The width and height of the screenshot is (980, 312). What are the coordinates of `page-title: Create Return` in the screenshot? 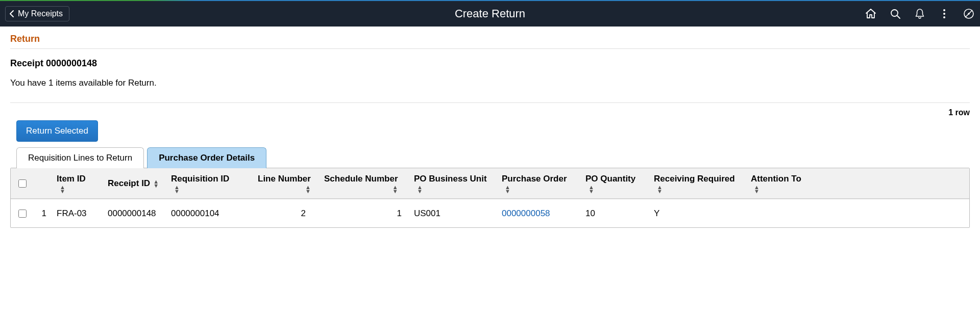 It's located at (490, 14).